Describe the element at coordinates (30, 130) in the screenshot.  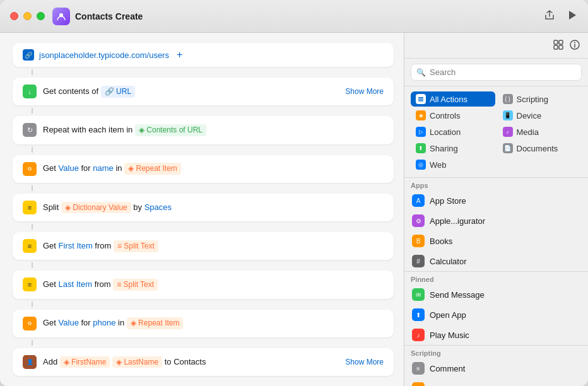
I see `repeat-icon: ↻` at that location.